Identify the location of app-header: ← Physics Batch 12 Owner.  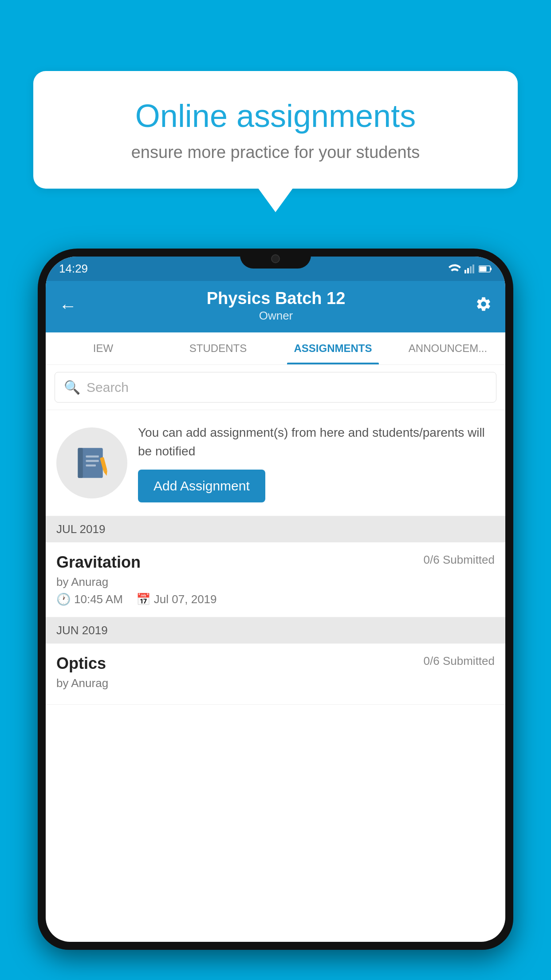
(276, 307).